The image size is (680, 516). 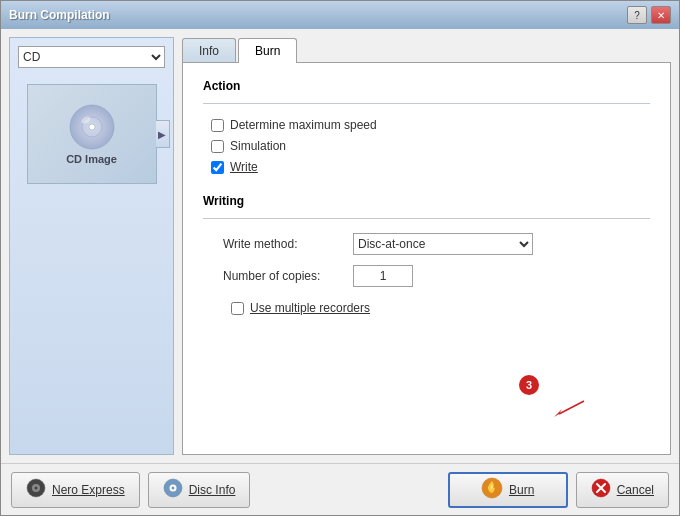 What do you see at coordinates (426, 308) in the screenshot?
I see `multiple-recorders-row: Use multiple recorders` at bounding box center [426, 308].